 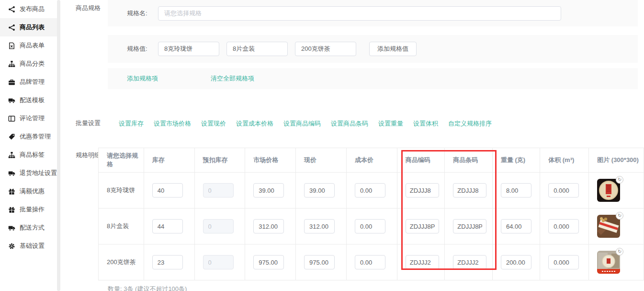 I want to click on add-spec-item-link: 添加规格项, so click(x=143, y=79).